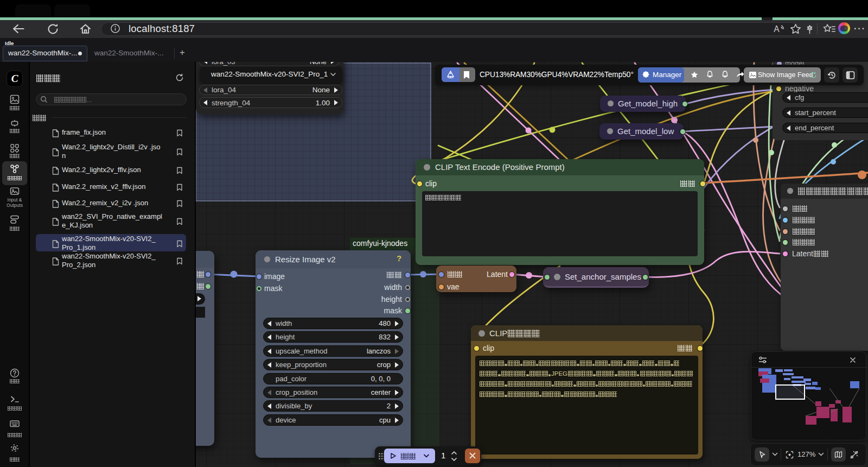  Describe the element at coordinates (777, 29) in the screenshot. I see `svg-text: A` at that location.